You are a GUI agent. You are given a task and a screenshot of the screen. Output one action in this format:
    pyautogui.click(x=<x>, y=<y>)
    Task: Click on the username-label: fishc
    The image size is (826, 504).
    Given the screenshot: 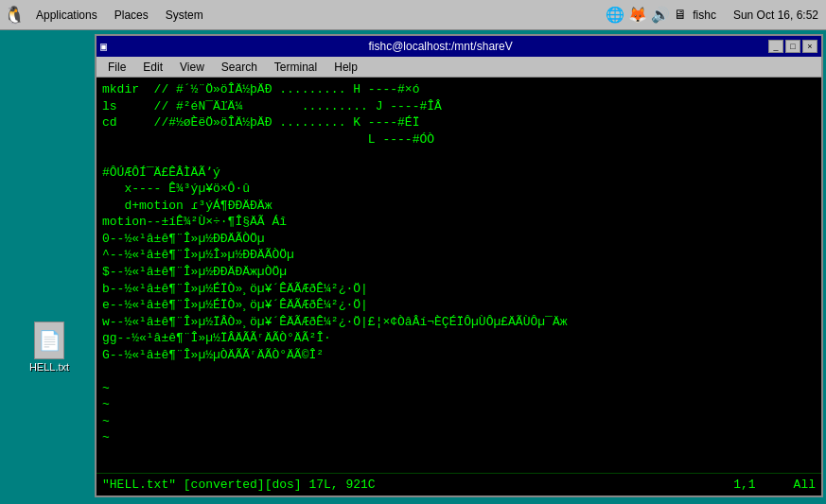 What is the action you would take?
    pyautogui.click(x=704, y=15)
    